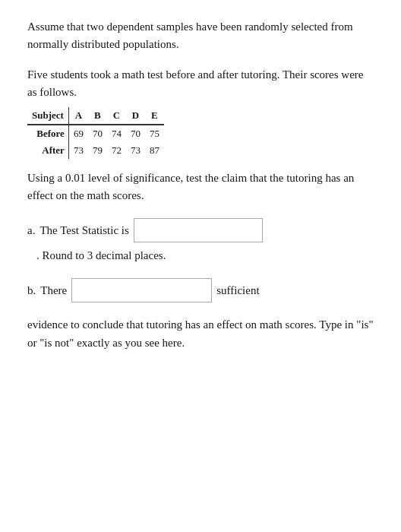  What do you see at coordinates (78, 116) in the screenshot?
I see `col-header-a: A` at bounding box center [78, 116].